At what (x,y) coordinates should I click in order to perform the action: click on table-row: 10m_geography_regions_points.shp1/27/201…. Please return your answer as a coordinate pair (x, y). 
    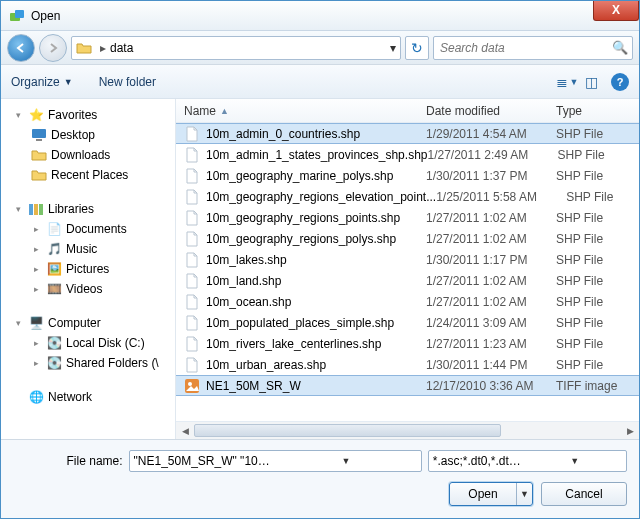
    Looking at the image, I should click on (408, 218).